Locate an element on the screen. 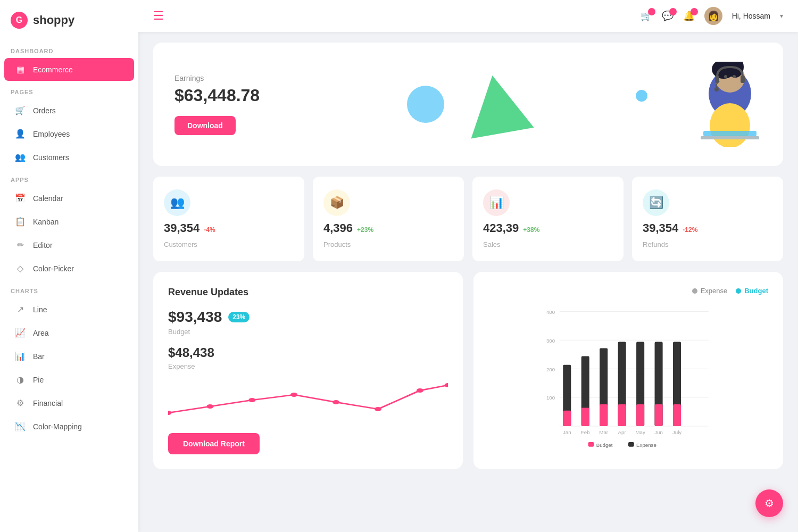 The width and height of the screenshot is (798, 532). sidebar-item-pie: ◑ Pie is located at coordinates (69, 380).